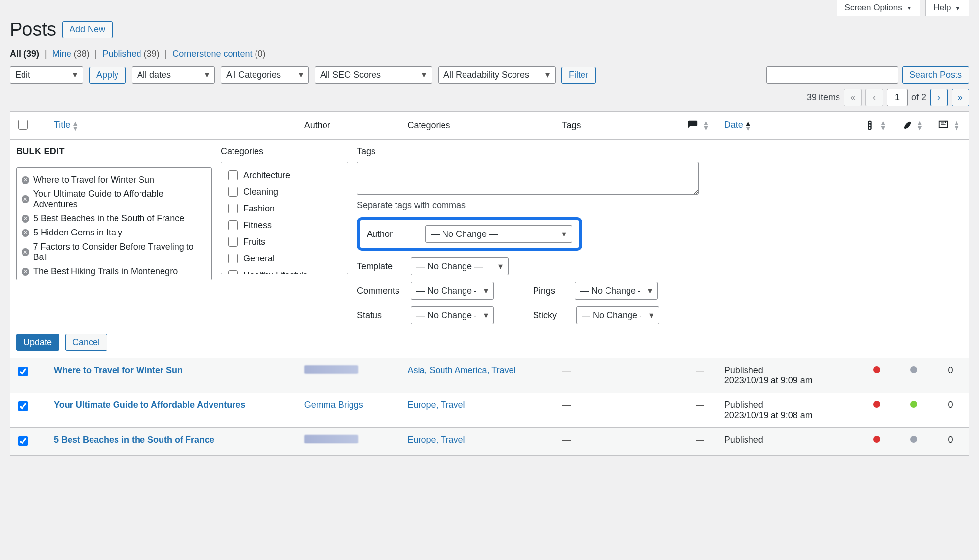 This screenshot has width=979, height=560. What do you see at coordinates (497, 75) in the screenshot?
I see `readability-filter-select: All Readability Scores` at bounding box center [497, 75].